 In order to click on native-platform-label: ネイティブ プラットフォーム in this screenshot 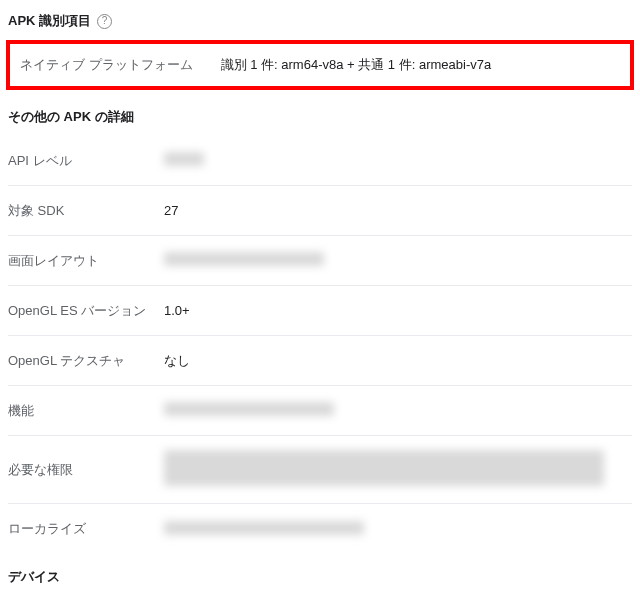, I will do `click(106, 65)`.